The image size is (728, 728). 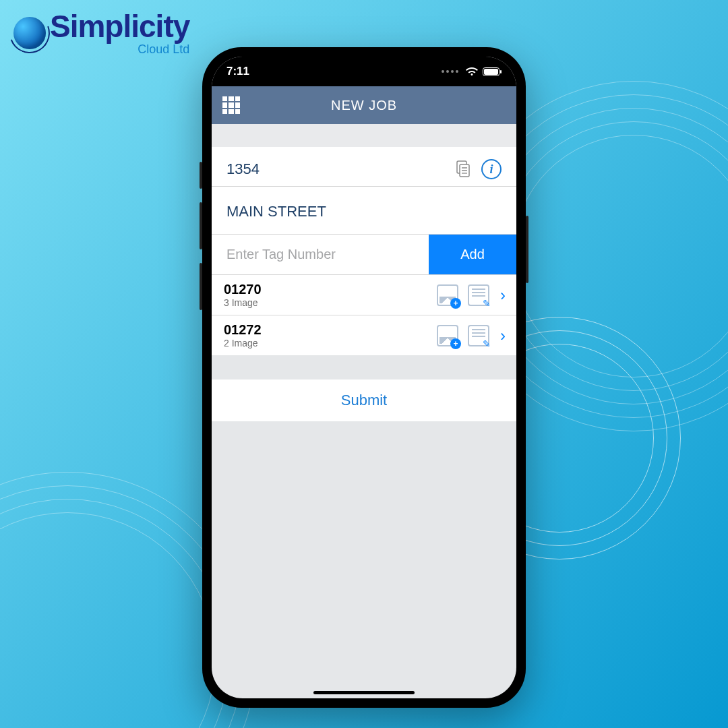 I want to click on section-gap, so click(x=364, y=135).